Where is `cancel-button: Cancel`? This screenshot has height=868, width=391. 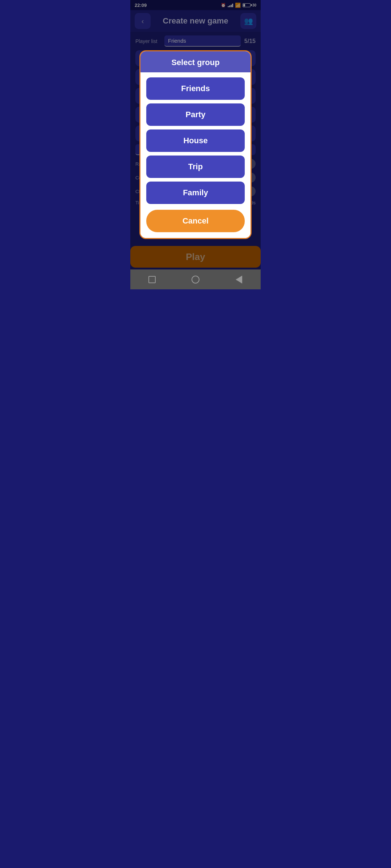 cancel-button: Cancel is located at coordinates (196, 221).